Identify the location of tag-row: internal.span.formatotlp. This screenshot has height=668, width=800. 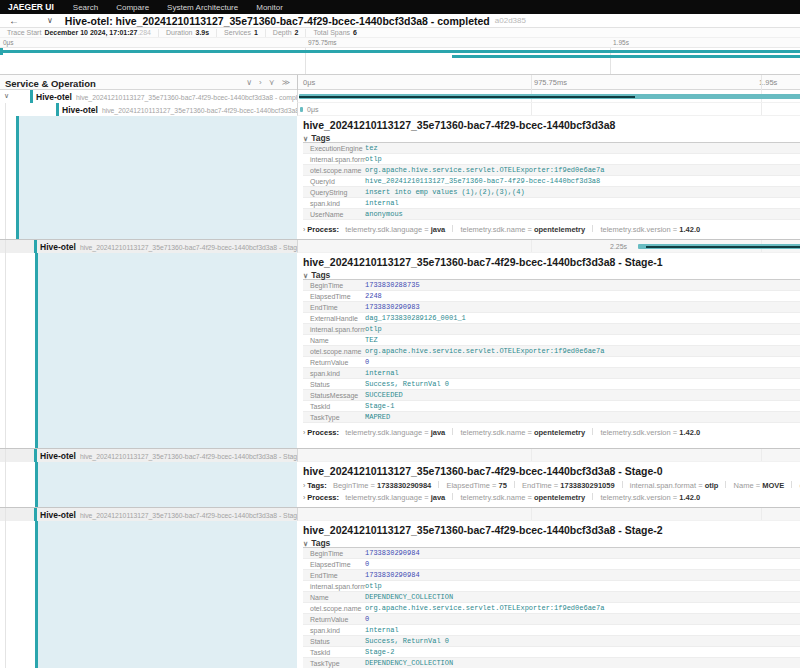
(552, 586).